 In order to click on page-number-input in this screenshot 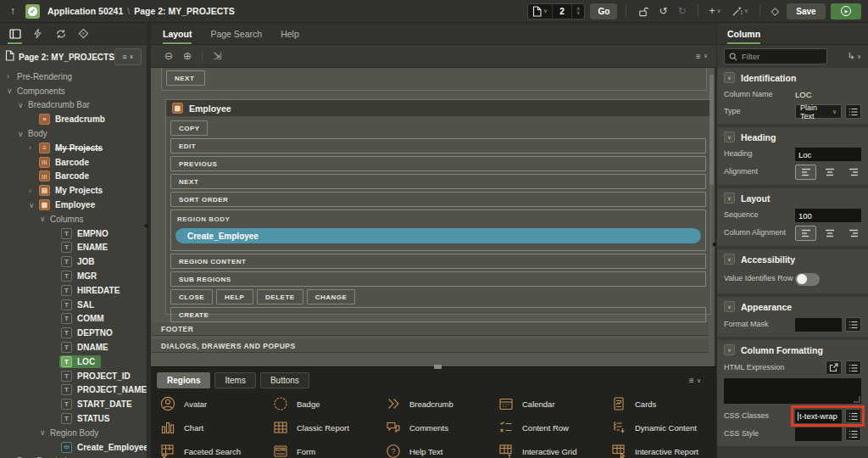, I will do `click(562, 12)`.